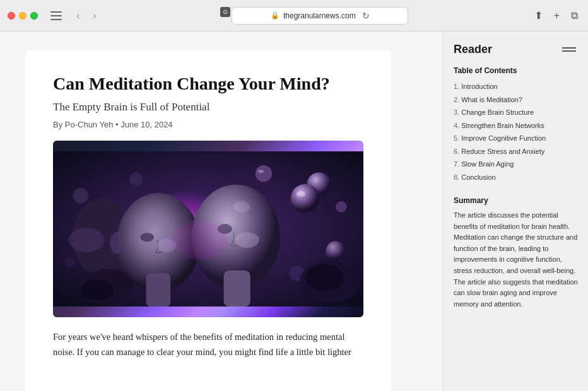  Describe the element at coordinates (497, 112) in the screenshot. I see `toc-label-3: Change Brain Structure` at that location.